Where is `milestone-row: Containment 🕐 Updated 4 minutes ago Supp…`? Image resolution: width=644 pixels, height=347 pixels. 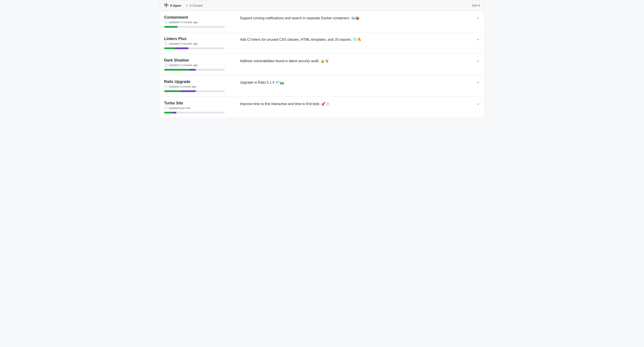 milestone-row: Containment 🕐 Updated 4 minutes ago Supp… is located at coordinates (322, 22).